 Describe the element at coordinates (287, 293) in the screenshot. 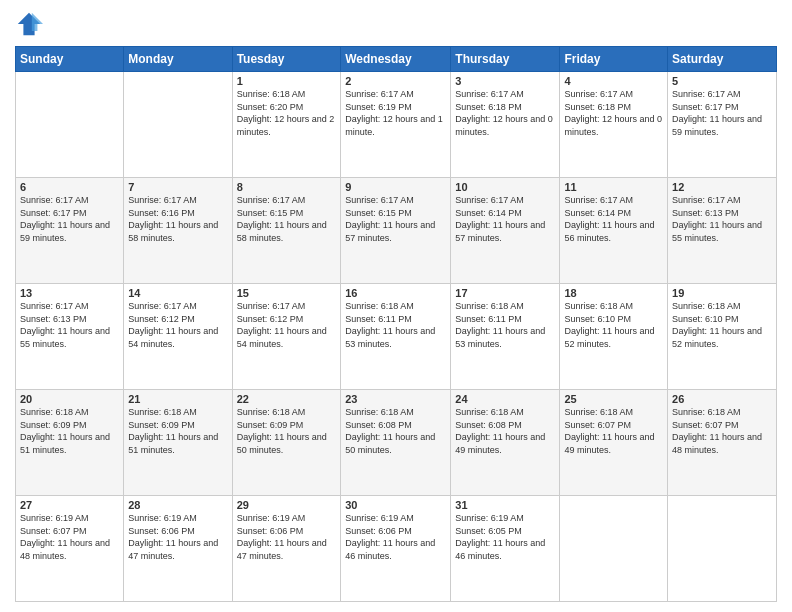

I see `day-number: 15` at that location.